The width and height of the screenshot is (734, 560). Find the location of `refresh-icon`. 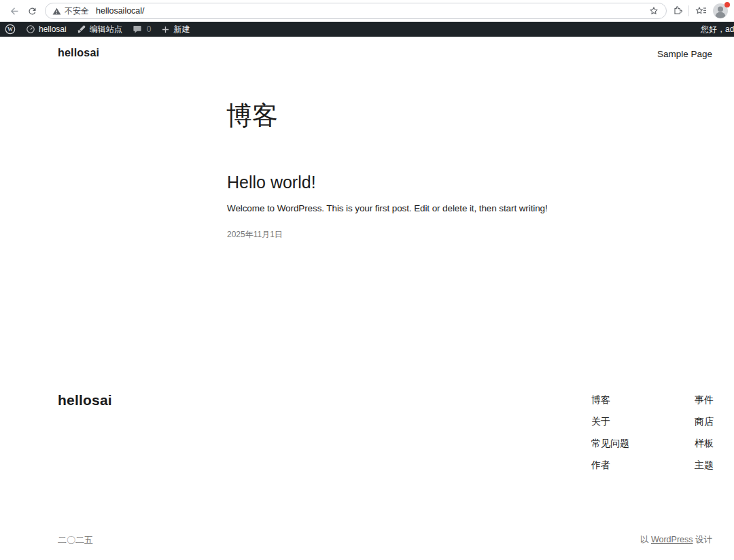

refresh-icon is located at coordinates (33, 11).